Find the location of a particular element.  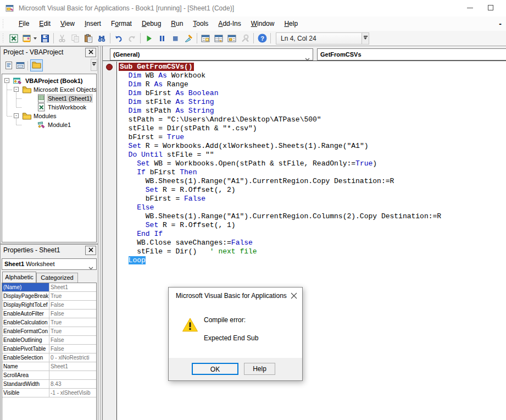

menu-file: File is located at coordinates (24, 24).